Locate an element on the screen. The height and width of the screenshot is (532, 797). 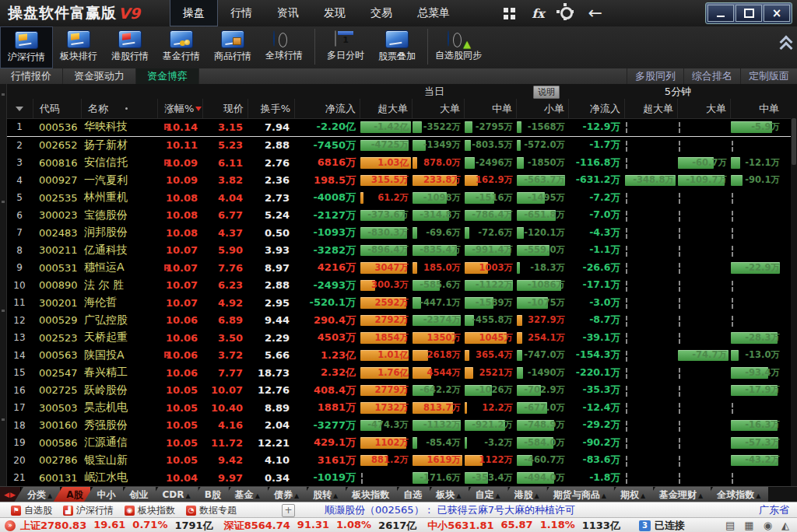
r-flag: R is located at coordinates (167, 355).